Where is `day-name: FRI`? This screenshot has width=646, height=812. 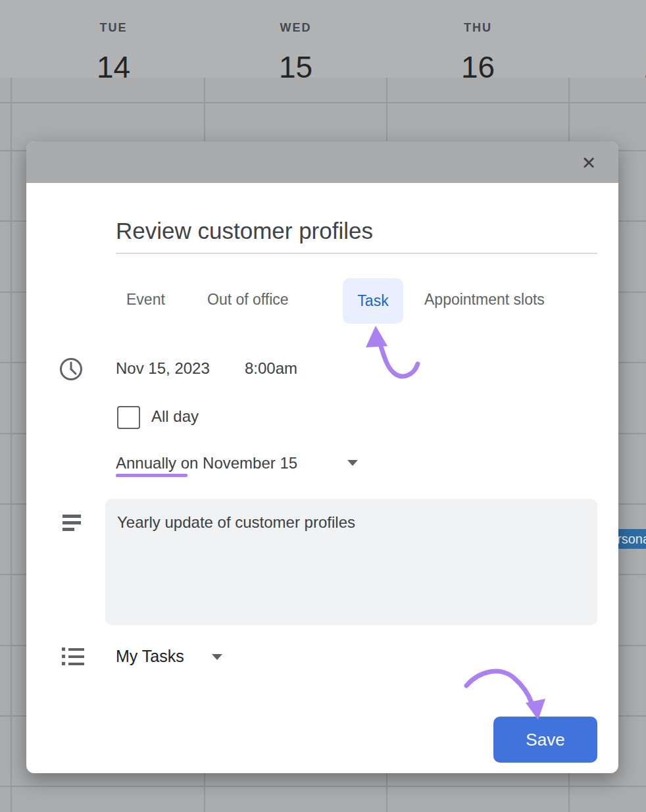
day-name: FRI is located at coordinates (608, 28).